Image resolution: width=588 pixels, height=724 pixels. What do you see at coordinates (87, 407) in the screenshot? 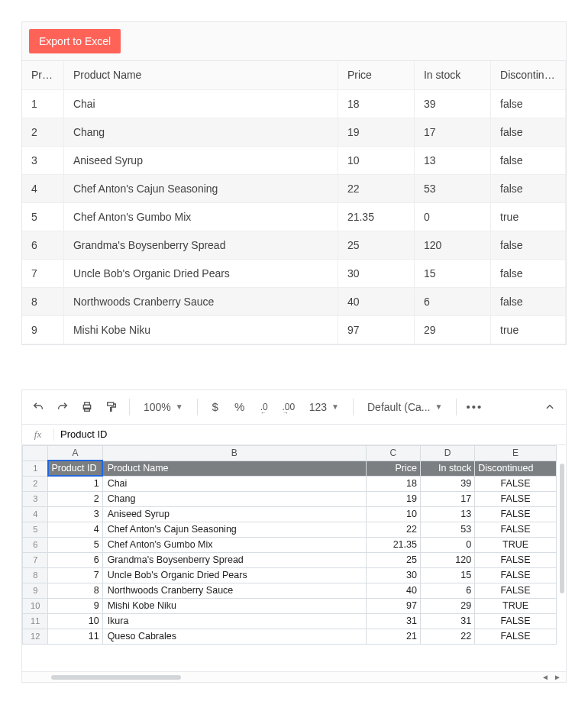
I see `print-button` at bounding box center [87, 407].